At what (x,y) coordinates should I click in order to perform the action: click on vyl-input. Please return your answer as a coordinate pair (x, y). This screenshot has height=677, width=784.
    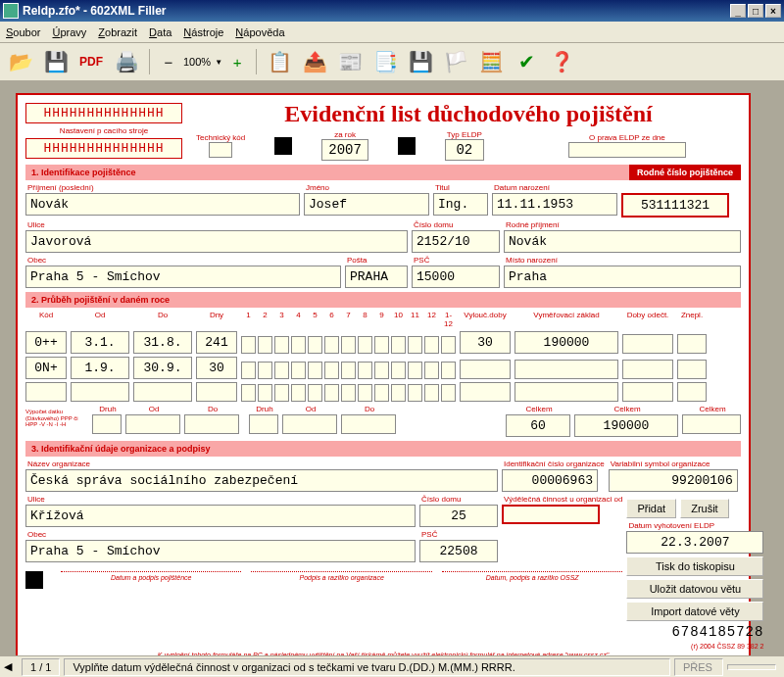
    Looking at the image, I should click on (485, 369).